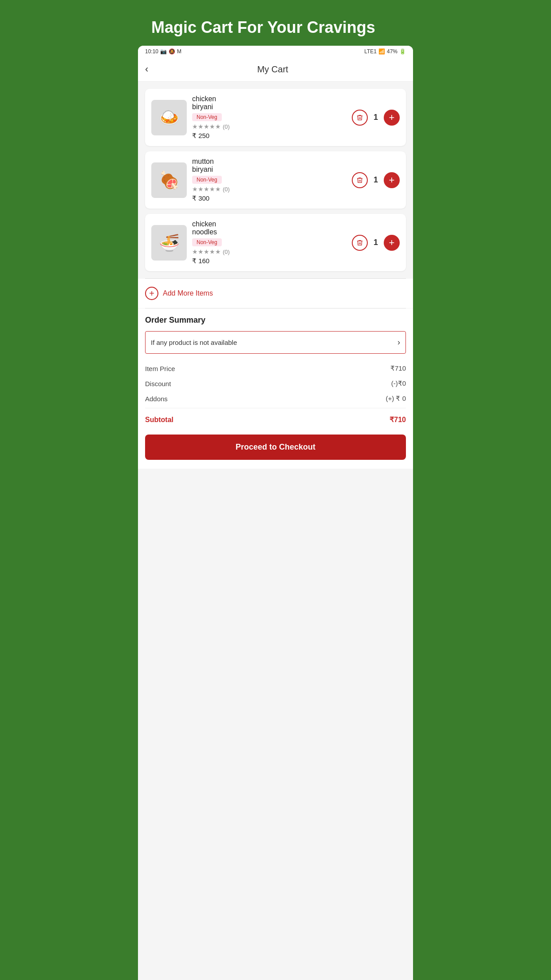 This screenshot has width=551, height=980. What do you see at coordinates (276, 51) in the screenshot?
I see `status-bar: 10:10 📷 🔕 M LTE1 📶 47% 🔋` at bounding box center [276, 51].